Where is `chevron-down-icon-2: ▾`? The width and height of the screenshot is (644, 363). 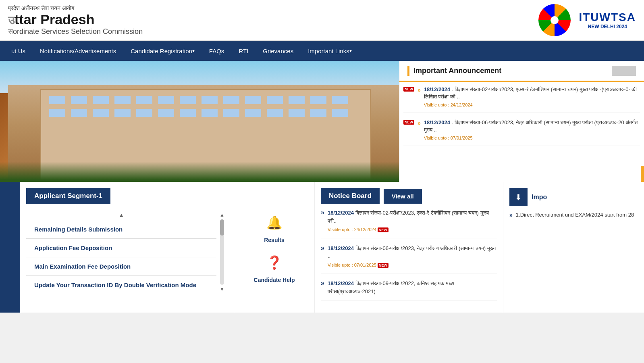 chevron-down-icon-2: ▾ is located at coordinates (351, 51).